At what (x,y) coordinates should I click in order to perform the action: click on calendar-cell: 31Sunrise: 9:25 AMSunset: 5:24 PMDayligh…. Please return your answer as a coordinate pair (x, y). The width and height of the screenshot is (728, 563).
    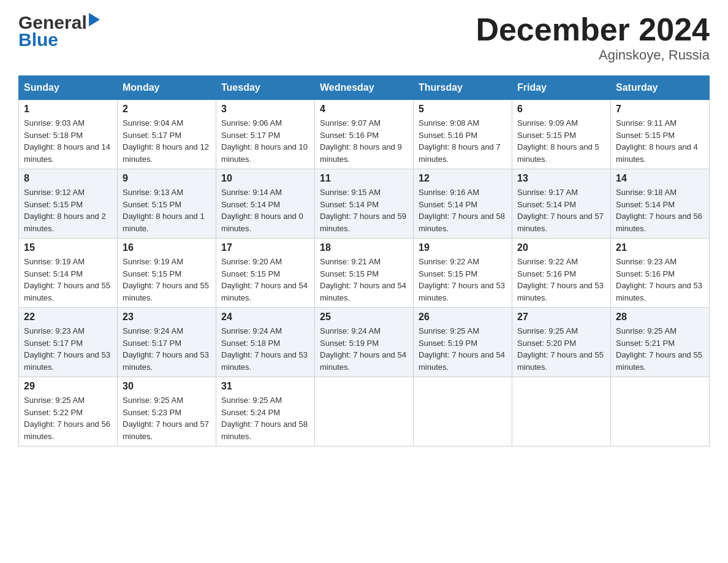
    Looking at the image, I should click on (266, 412).